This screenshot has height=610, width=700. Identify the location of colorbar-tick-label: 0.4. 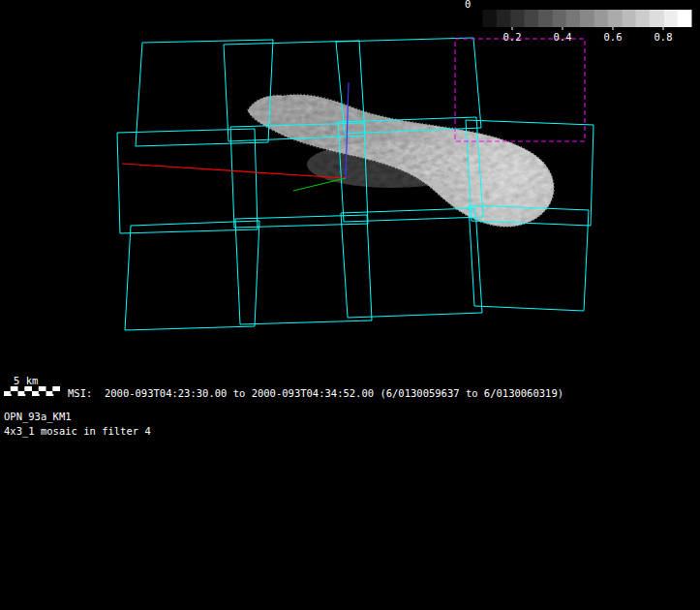
(563, 37).